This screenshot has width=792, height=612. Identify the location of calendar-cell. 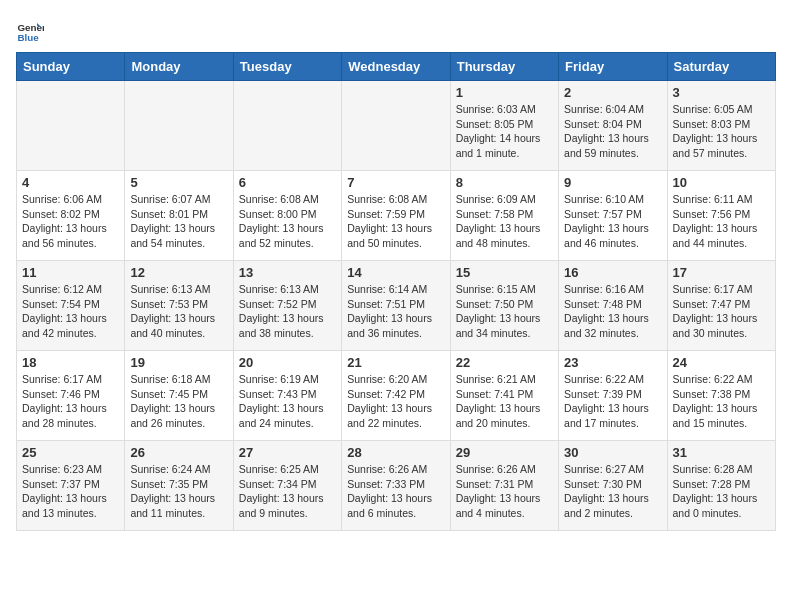
(287, 126).